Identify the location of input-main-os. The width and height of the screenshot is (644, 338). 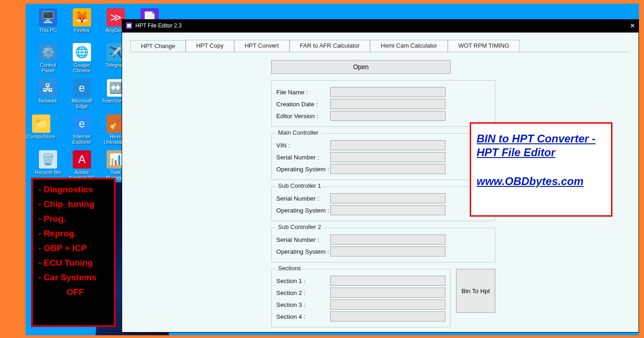
(388, 169).